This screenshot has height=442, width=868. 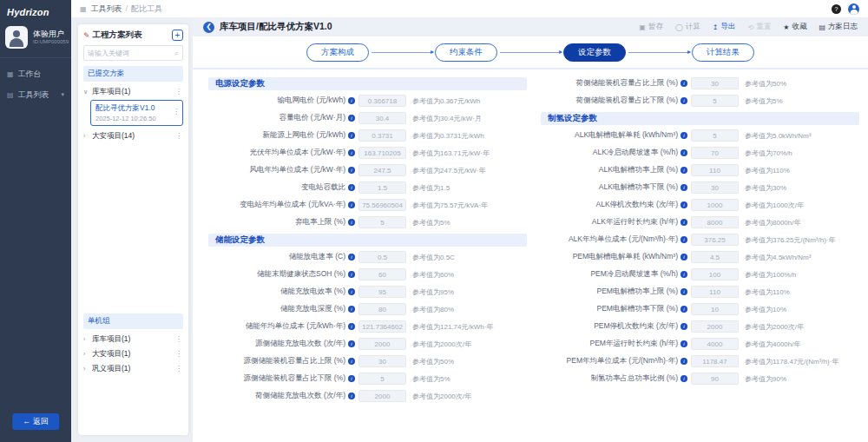 What do you see at coordinates (382, 205) in the screenshot?
I see `param-input: 75.56960504` at bounding box center [382, 205].